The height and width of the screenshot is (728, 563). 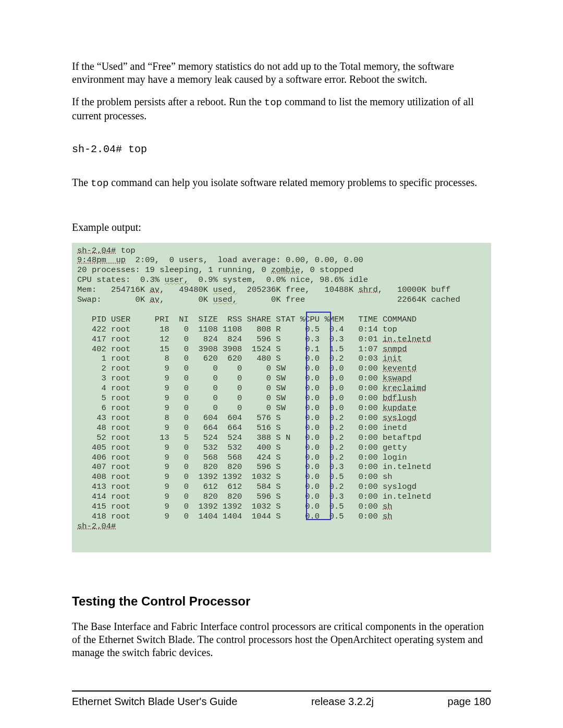 I want to click on paragraph-memory-leak: If the “Used” and “Free” memory statisti…, so click(x=282, y=73).